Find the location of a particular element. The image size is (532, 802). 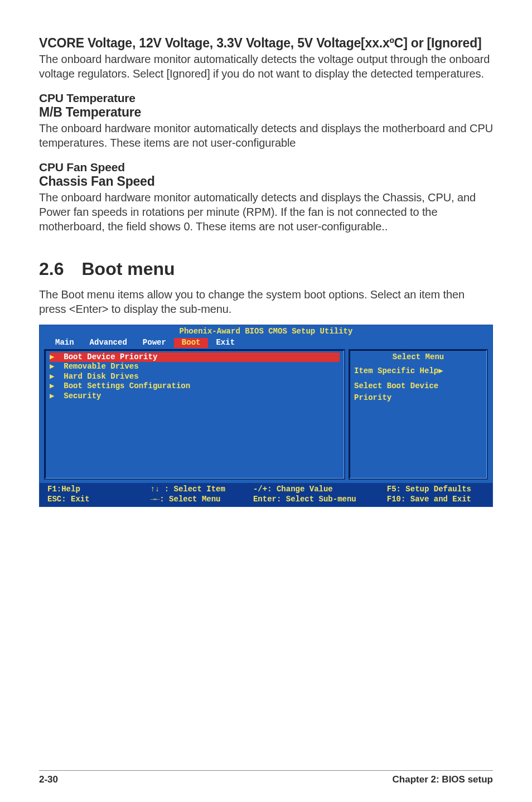

footer-rule is located at coordinates (266, 771).